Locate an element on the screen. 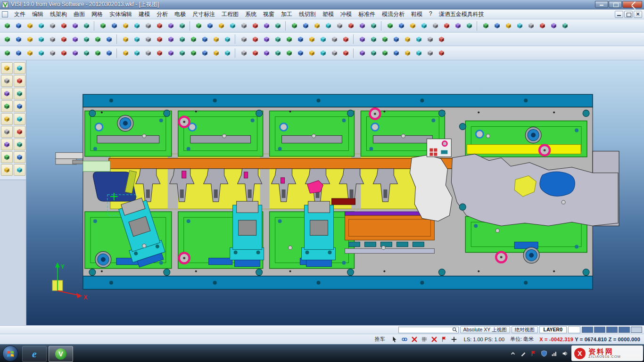 This screenshot has height=362, width=644. hatch-icon is located at coordinates (407, 40).